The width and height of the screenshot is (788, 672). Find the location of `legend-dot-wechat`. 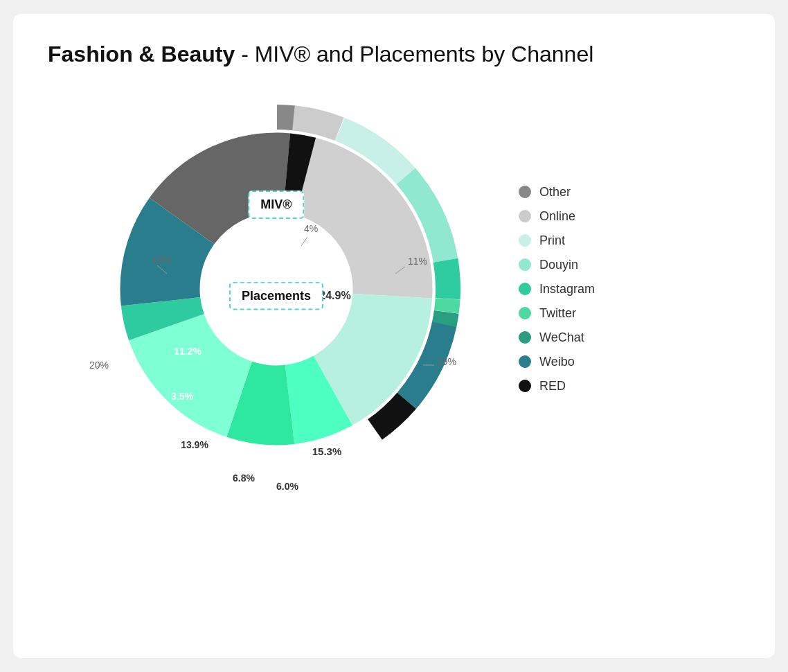

legend-dot-wechat is located at coordinates (525, 337).